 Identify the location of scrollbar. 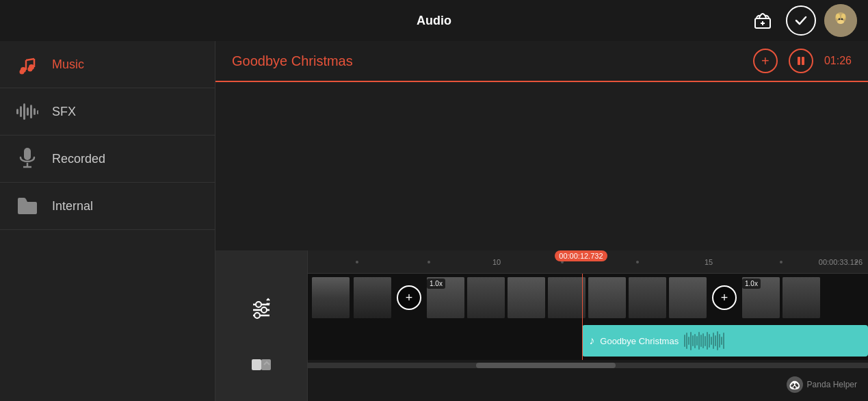
(588, 365).